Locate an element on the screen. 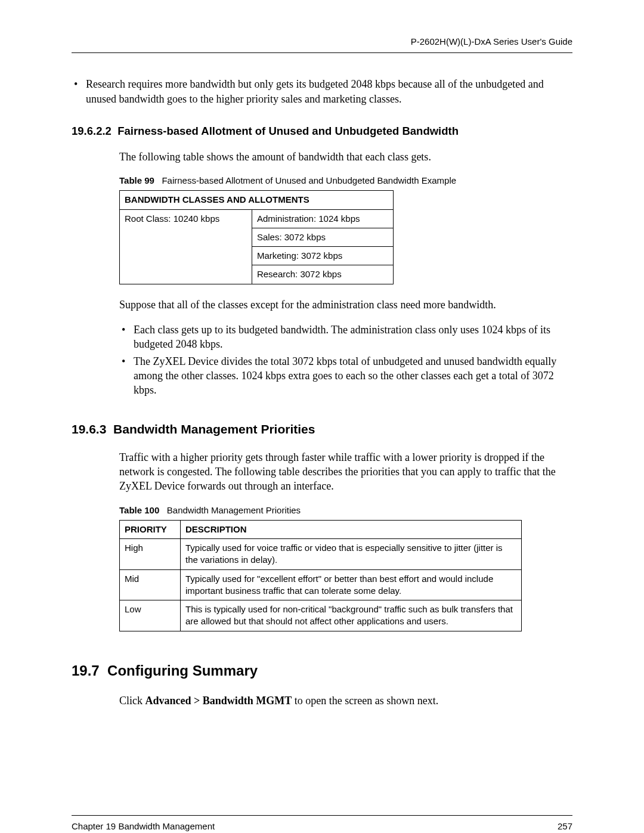  list-item: The ZyXEL Device divides the total 3072 … is located at coordinates (343, 376).